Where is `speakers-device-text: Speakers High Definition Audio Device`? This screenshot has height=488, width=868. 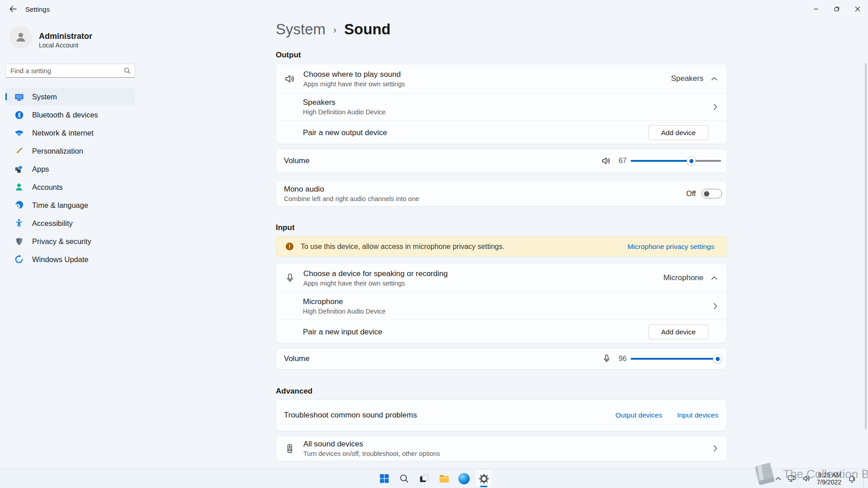
speakers-device-text: Speakers High Definition Audio Device is located at coordinates (344, 107).